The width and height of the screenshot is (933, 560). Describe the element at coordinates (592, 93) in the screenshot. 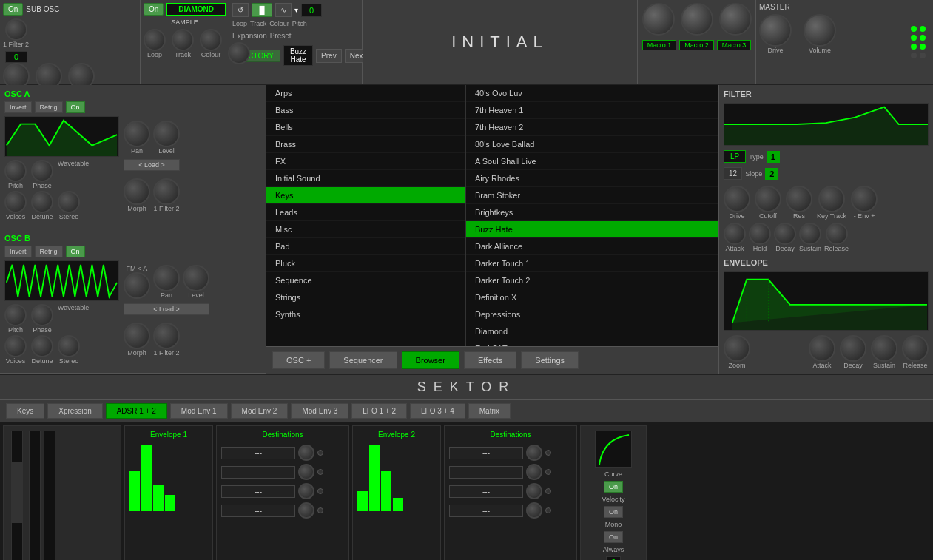

I see `preset-item: 40's Ovo Luv` at that location.